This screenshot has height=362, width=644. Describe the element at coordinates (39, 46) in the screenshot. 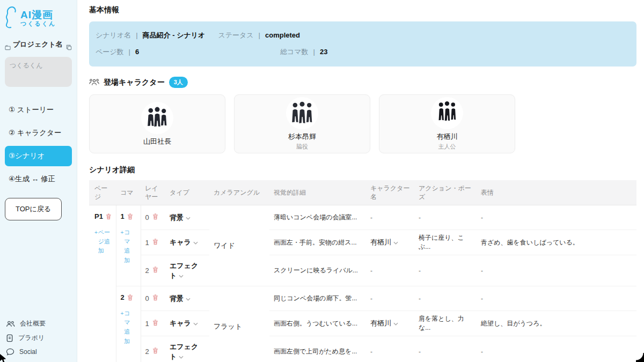

I see `project-name-row: プロジェクト名` at that location.